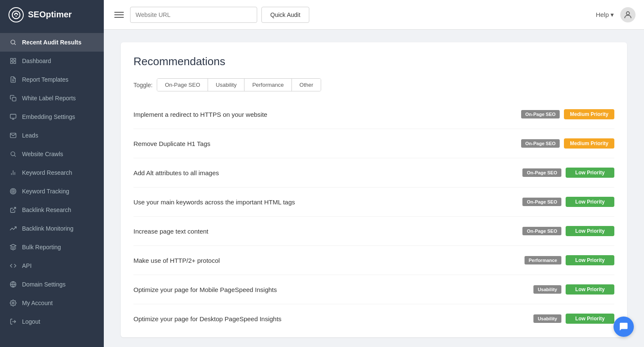 Image resolution: width=644 pixels, height=347 pixels. Describe the element at coordinates (13, 229) in the screenshot. I see `trending-up-icon` at that location.